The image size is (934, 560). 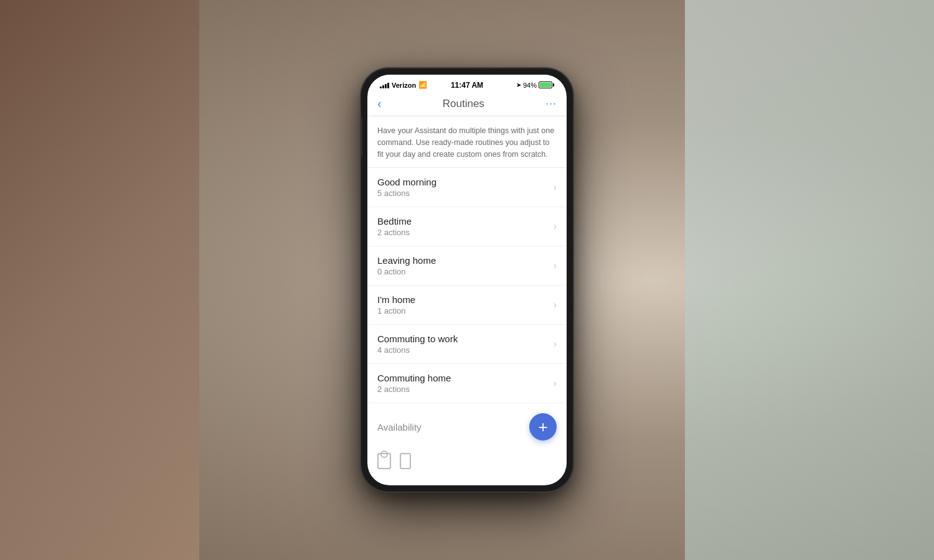 I want to click on phone-icon, so click(x=405, y=461).